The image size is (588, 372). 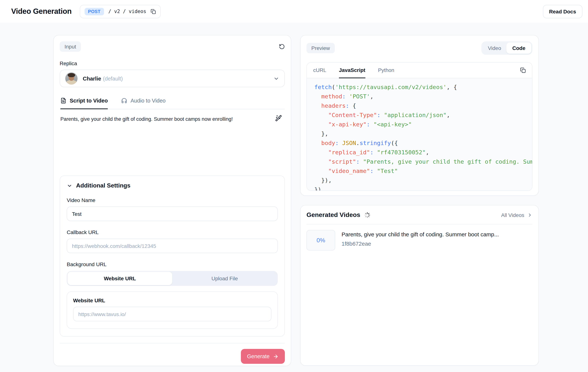 I want to click on reset-button, so click(x=282, y=47).